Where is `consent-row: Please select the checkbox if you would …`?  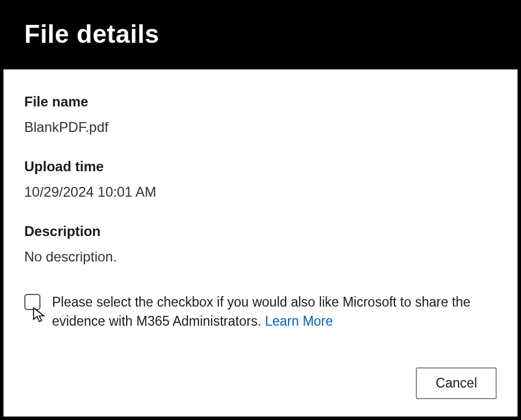 consent-row: Please select the checkbox if you would … is located at coordinates (260, 312).